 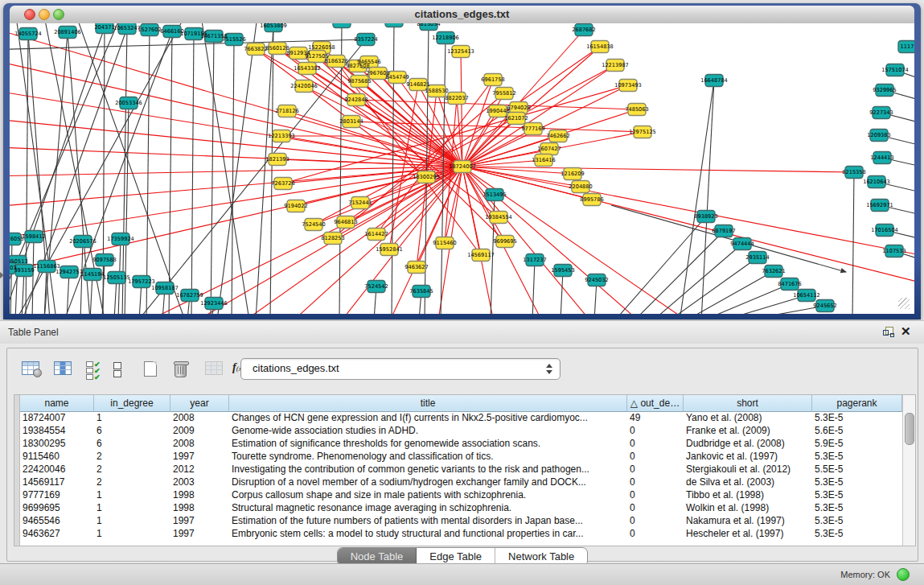 What do you see at coordinates (56, 495) in the screenshot?
I see `table-cell: 9777169` at bounding box center [56, 495].